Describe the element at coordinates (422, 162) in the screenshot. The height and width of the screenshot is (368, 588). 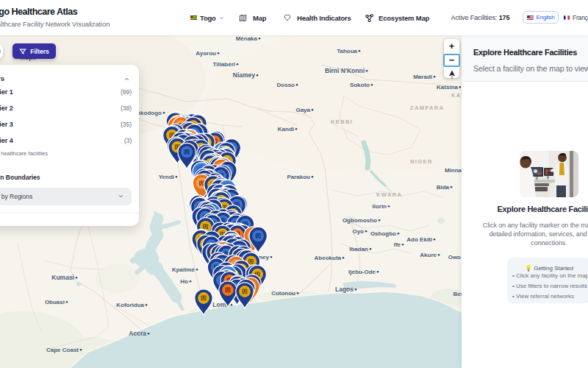
I see `svg-text: NIGER` at that location.